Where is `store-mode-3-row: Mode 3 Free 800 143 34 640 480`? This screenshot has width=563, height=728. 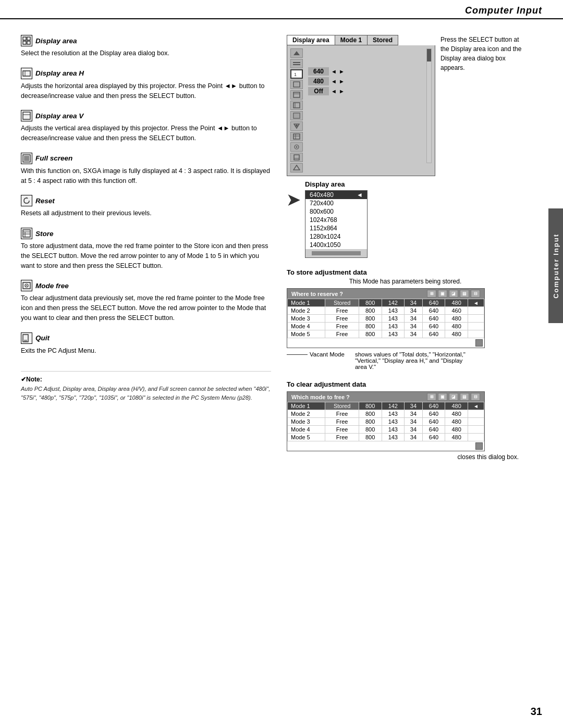
store-mode-3-row: Mode 3 Free 800 143 34 640 480 is located at coordinates (386, 319).